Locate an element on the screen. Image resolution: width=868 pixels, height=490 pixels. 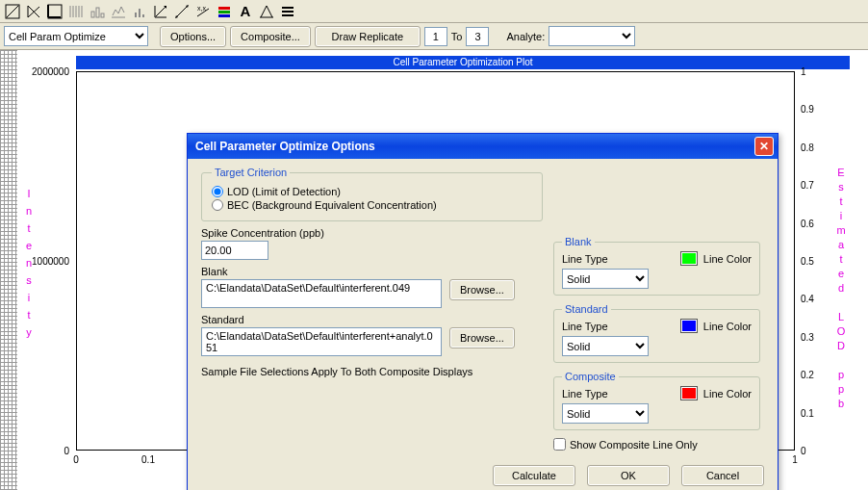
standard-label: Standard is located at coordinates (371, 320).